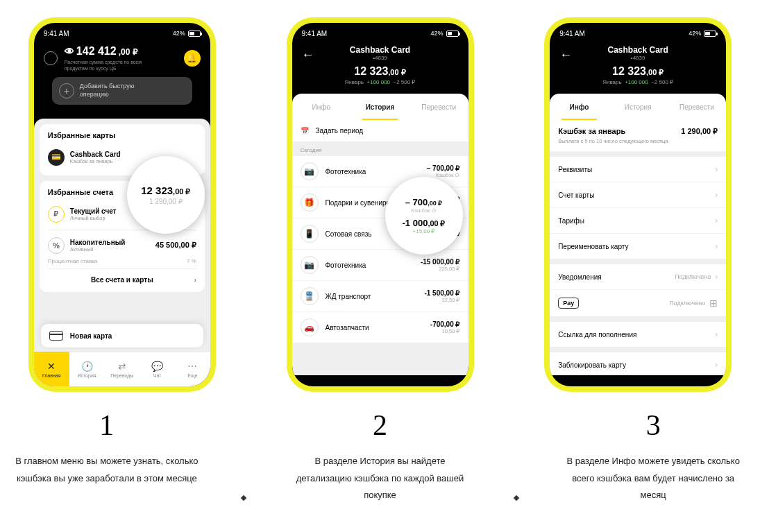 This screenshot has height=532, width=760. I want to click on account-row-savings: % Накопительный Активный 45 500,00 ₽, so click(122, 246).